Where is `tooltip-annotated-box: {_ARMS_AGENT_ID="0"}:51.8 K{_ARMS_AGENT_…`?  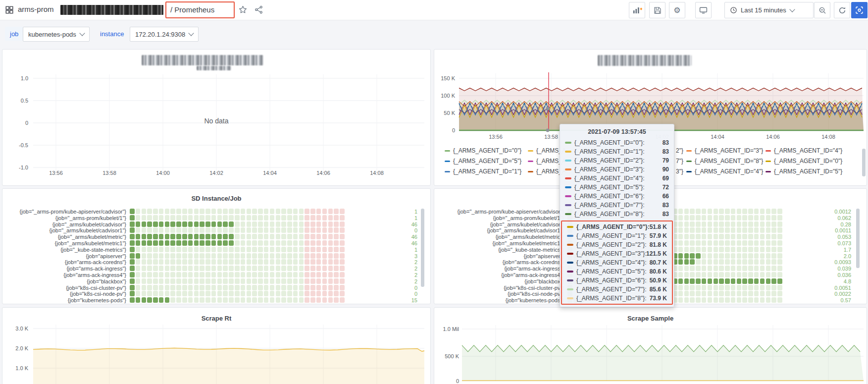 tooltip-annotated-box: {_ARMS_AGENT_ID="0"}:51.8 K{_ARMS_AGENT_… is located at coordinates (617, 263).